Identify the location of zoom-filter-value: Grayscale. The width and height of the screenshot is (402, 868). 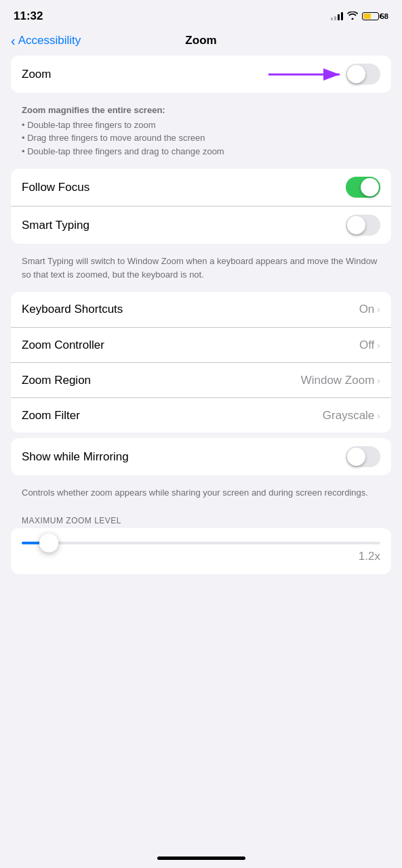
(348, 416).